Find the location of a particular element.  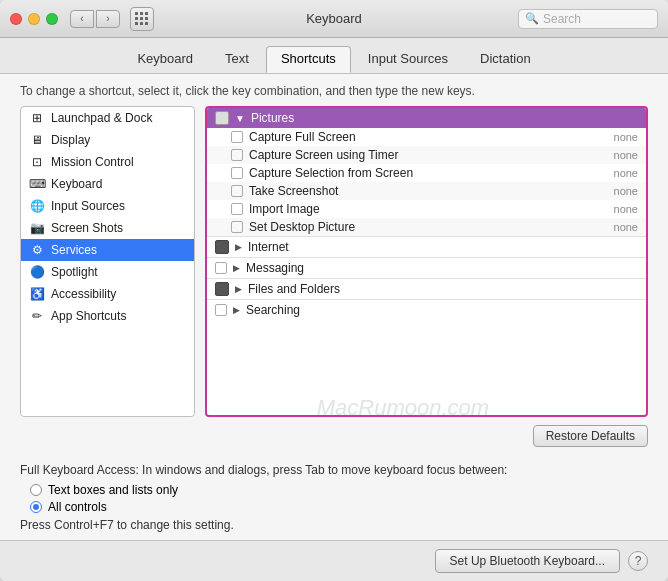

files-checkbox is located at coordinates (222, 289).